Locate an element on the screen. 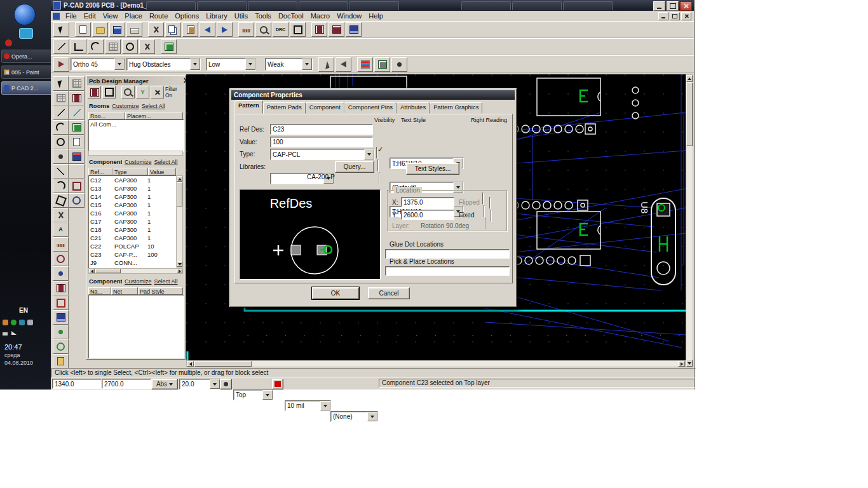 The image size is (868, 488). menu-place: Place is located at coordinates (133, 16).